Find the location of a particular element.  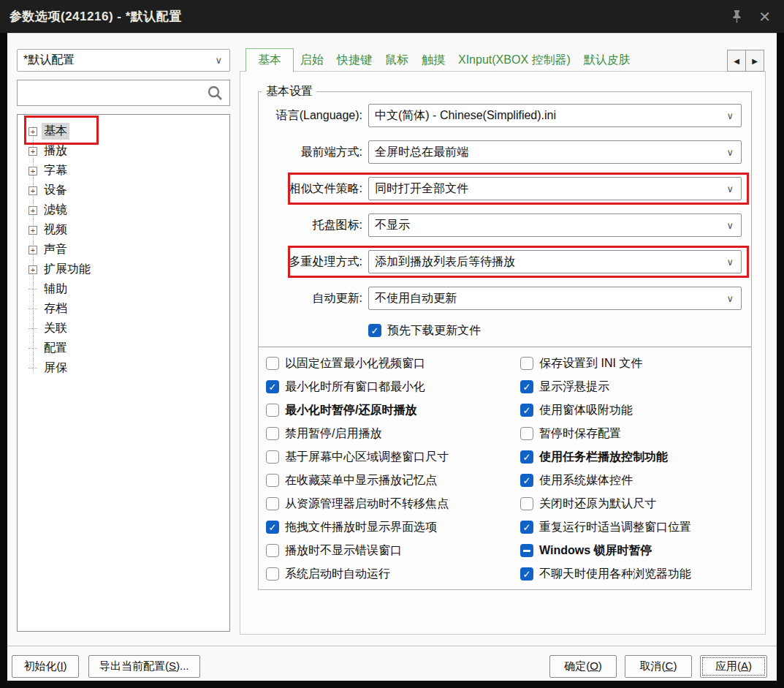

checkbox-row: 最小化时所有窗口都最小化 is located at coordinates (393, 387).